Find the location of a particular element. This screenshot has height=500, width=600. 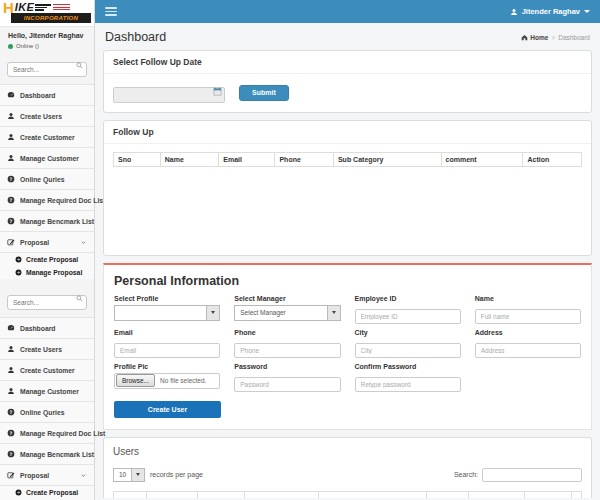

brand-logo: H IKE INCORPORATION is located at coordinates (47, 14).